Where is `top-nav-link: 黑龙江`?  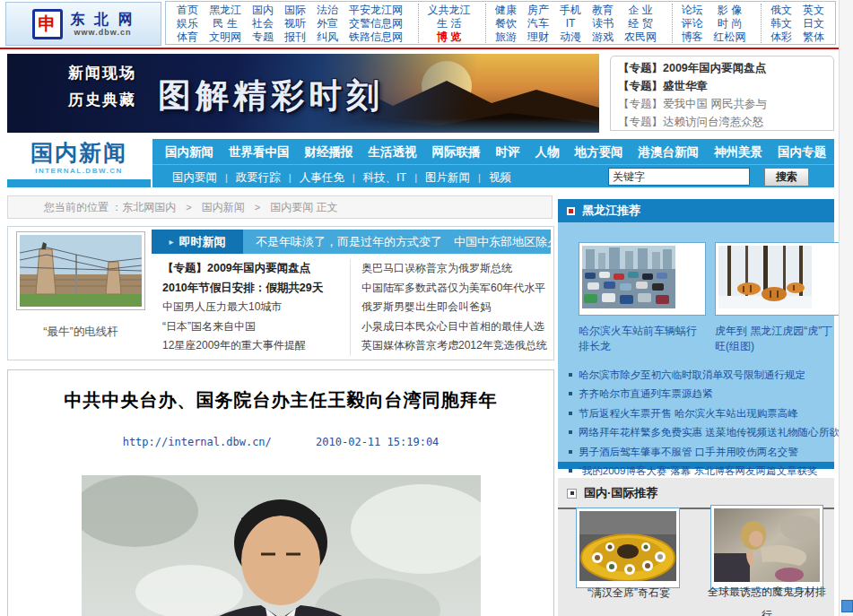 top-nav-link: 黑龙江 is located at coordinates (225, 10).